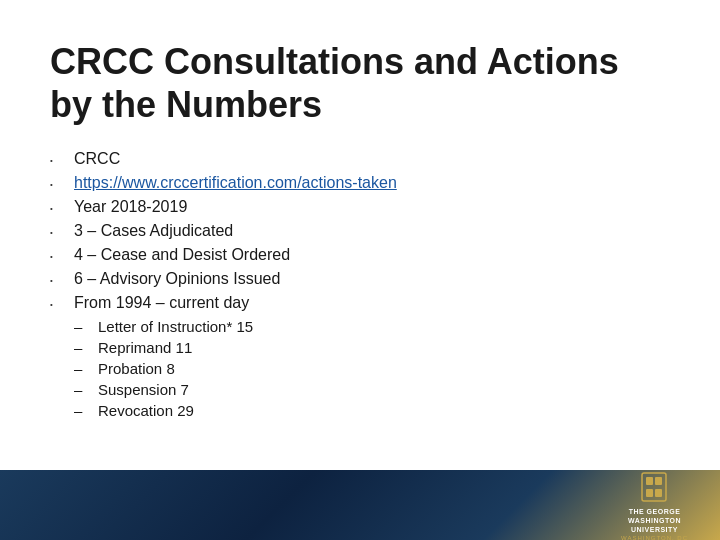 Image resolution: width=720 pixels, height=540 pixels. Describe the element at coordinates (654, 520) in the screenshot. I see `university-name: THE GEORGEWASHINGTONUNIVERSITY` at that location.